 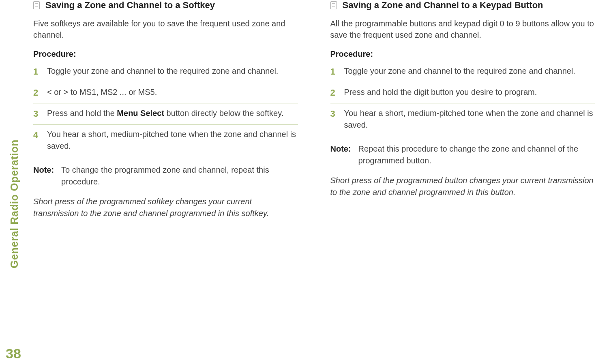 I want to click on lead-text: All the programmable buttons and keypad …, so click(x=463, y=29).